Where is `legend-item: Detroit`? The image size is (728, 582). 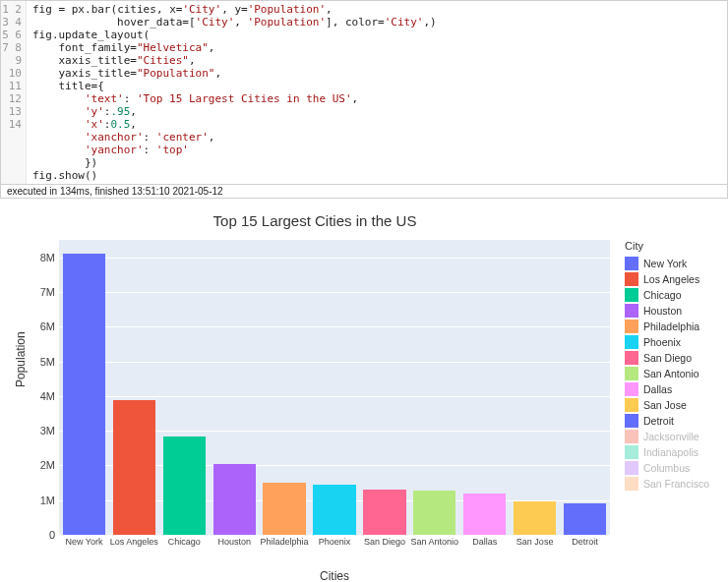 legend-item: Detroit is located at coordinates (667, 421).